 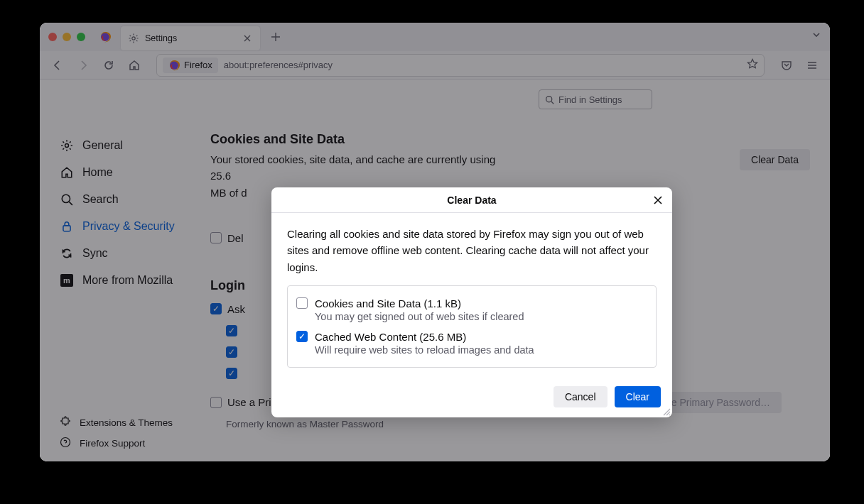 What do you see at coordinates (472, 398) in the screenshot?
I see `dialog-footer: Cancel Clear` at bounding box center [472, 398].